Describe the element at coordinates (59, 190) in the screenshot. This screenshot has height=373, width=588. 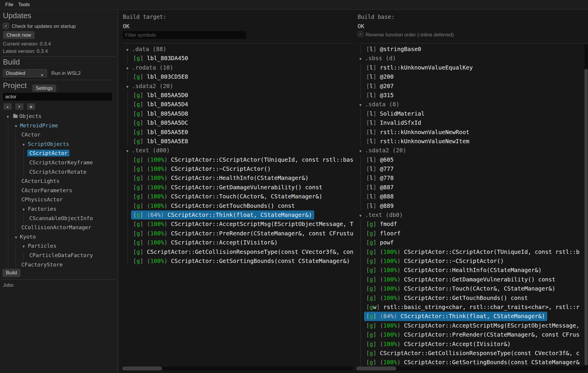
I see `tree-item: CActorParameters` at that location.